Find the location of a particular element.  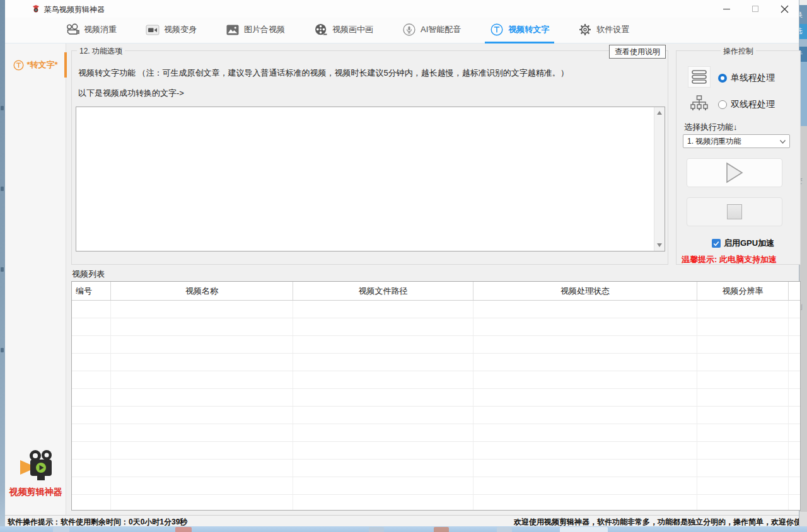

tab-ai-voiceover: AI智能配音 is located at coordinates (431, 30).